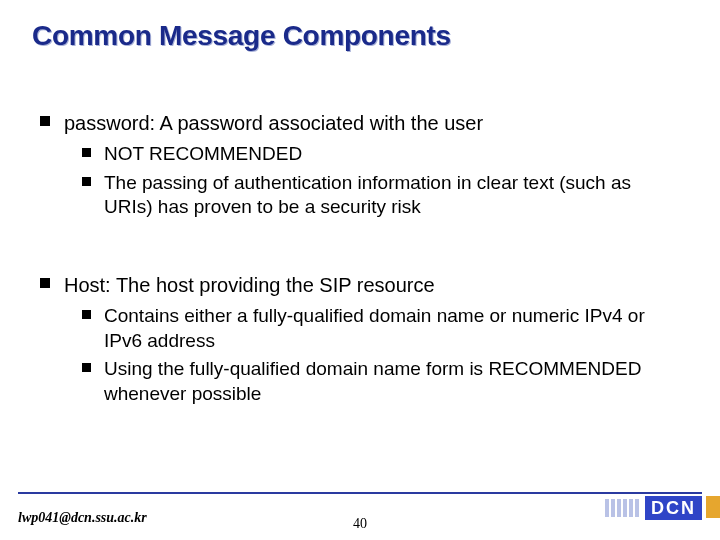  Describe the element at coordinates (360, 524) in the screenshot. I see `footer-page-number: 40` at that location.